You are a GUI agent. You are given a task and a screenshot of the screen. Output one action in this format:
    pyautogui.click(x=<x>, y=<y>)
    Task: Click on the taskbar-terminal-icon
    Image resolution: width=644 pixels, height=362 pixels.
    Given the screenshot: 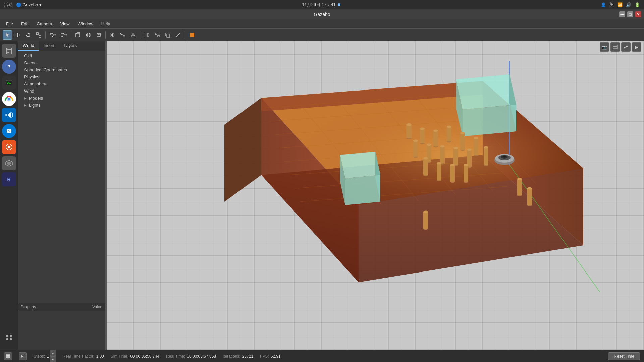 What is the action you would take?
    pyautogui.click(x=9, y=83)
    